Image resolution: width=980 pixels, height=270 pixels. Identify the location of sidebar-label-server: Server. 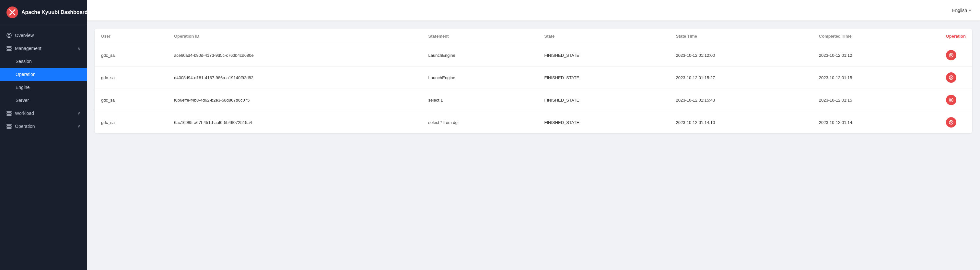
(22, 101).